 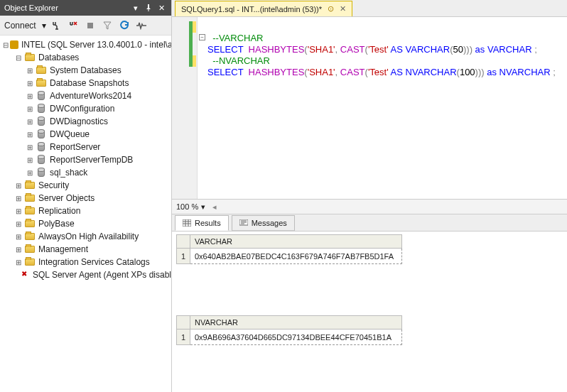 What do you see at coordinates (85, 45) in the screenshot?
I see `tree-node-server: ⊟INTEL (SQL Server 13.0.4001.0 - intel\a…` at bounding box center [85, 45].